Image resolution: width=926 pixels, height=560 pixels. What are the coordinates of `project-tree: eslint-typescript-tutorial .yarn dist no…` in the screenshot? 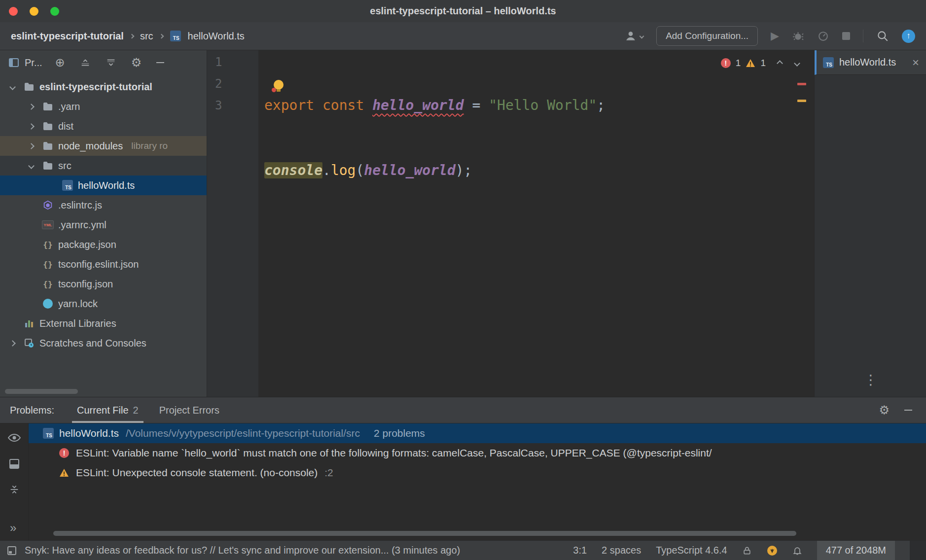 It's located at (104, 214).